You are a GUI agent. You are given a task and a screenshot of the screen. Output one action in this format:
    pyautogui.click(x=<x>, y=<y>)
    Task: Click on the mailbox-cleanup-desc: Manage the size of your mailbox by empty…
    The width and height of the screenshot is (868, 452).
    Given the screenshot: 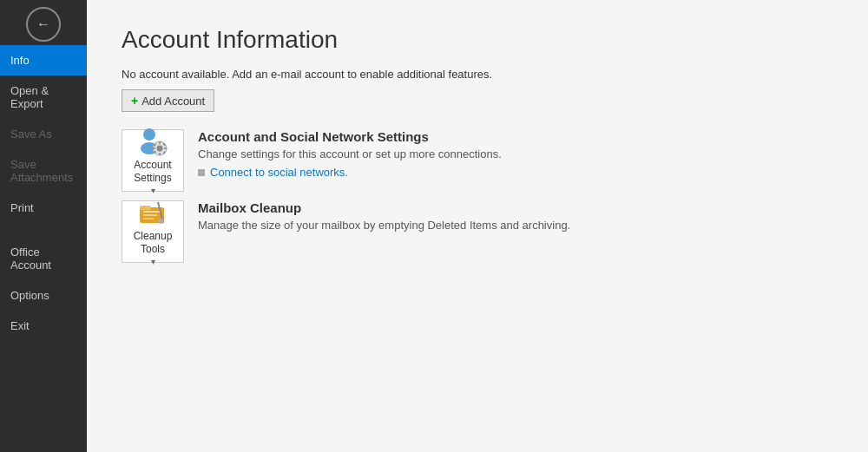 What is the action you would take?
    pyautogui.click(x=516, y=226)
    